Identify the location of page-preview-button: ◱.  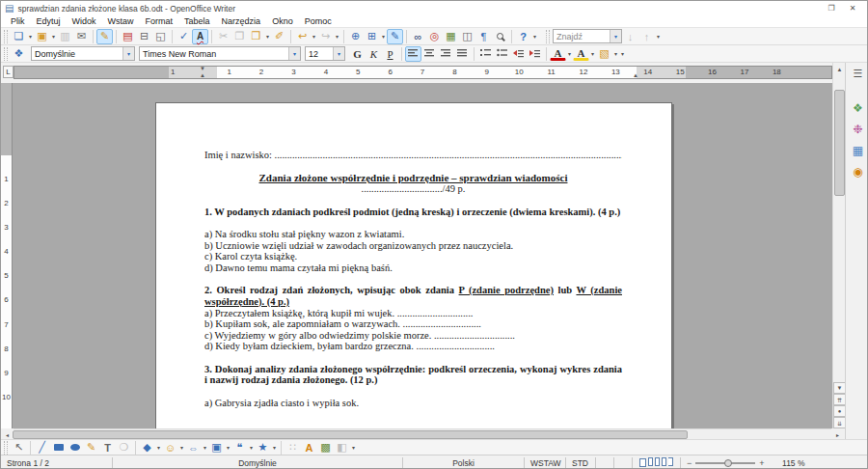
(160, 37).